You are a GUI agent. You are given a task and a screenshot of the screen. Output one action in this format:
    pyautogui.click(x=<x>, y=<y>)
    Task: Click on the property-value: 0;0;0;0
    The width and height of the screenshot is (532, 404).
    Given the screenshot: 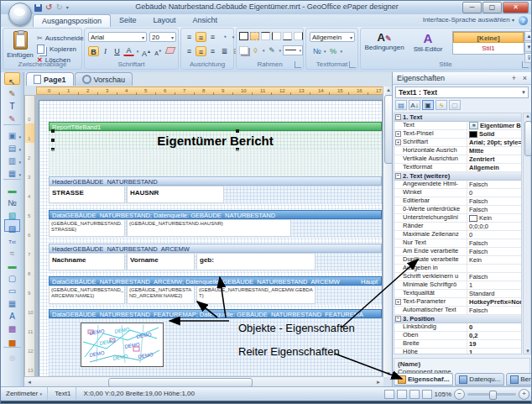 What is the action you would take?
    pyautogui.click(x=494, y=227)
    